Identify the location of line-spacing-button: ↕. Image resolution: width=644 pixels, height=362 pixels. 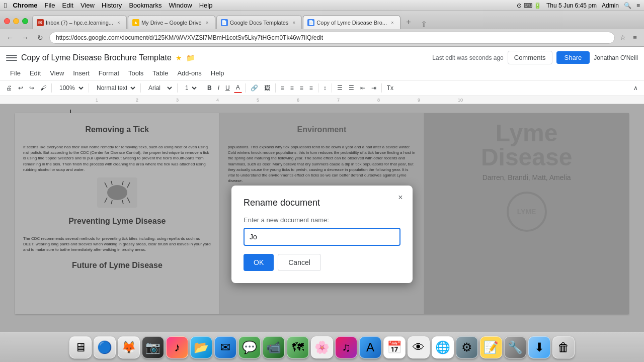
(325, 88).